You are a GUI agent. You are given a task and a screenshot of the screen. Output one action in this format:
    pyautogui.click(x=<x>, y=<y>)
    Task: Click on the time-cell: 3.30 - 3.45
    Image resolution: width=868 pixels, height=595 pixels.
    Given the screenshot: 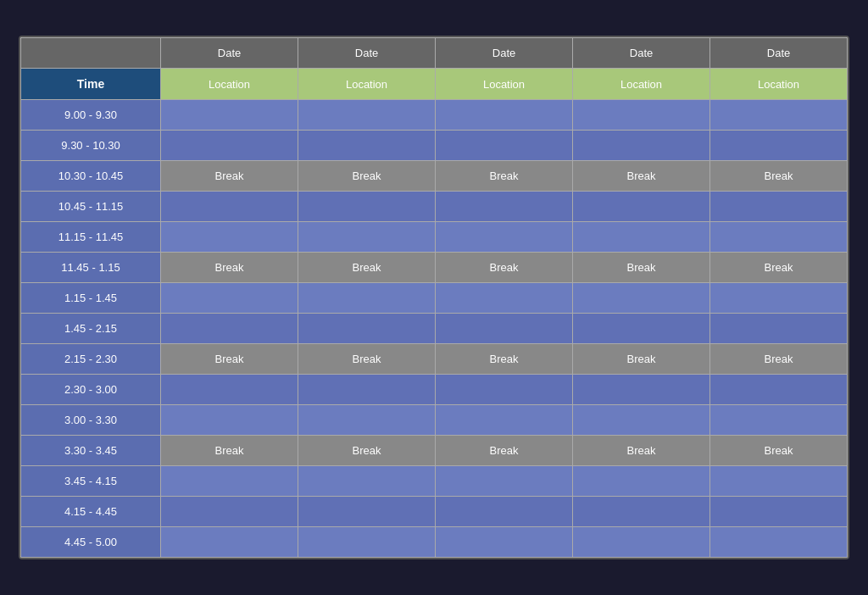 What is the action you would take?
    pyautogui.click(x=92, y=451)
    